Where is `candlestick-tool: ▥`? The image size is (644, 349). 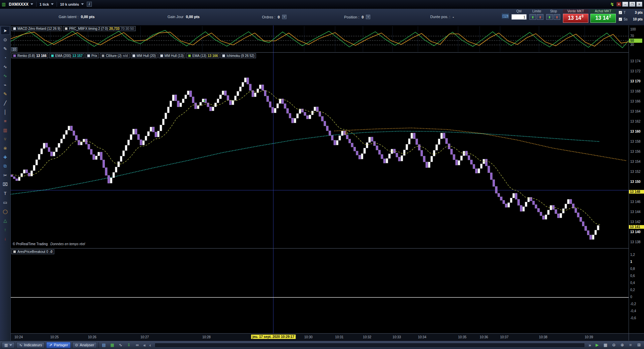 candlestick-tool: ▥ is located at coordinates (5, 130).